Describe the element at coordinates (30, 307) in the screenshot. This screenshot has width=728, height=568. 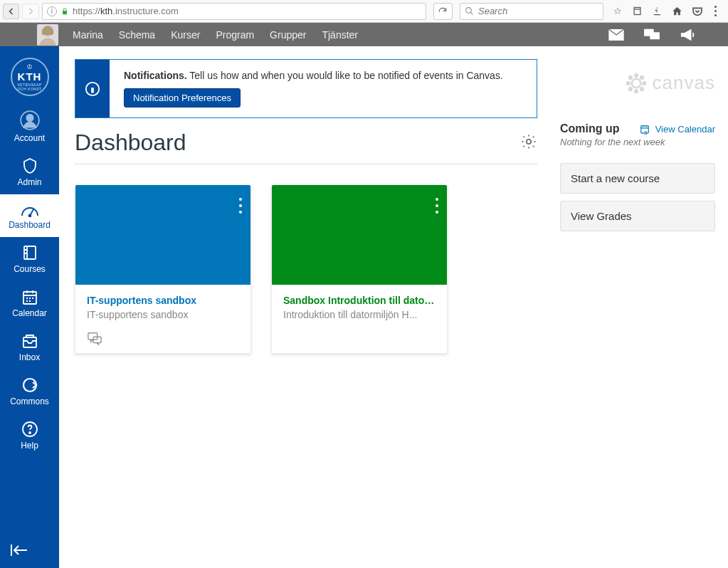
I see `global-nav: ♔ KTH VETENSKAP OCH KONST Account Admin …` at that location.